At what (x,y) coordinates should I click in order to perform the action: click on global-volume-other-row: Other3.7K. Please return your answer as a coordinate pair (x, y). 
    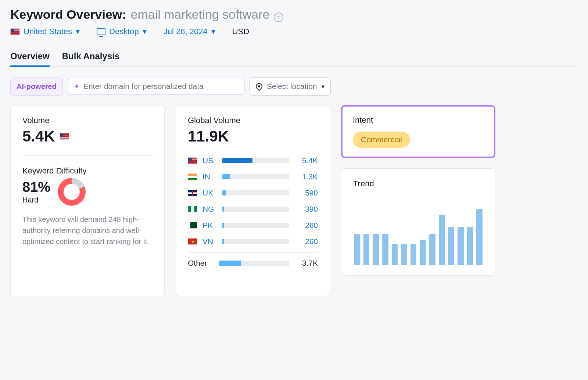
    Looking at the image, I should click on (253, 262).